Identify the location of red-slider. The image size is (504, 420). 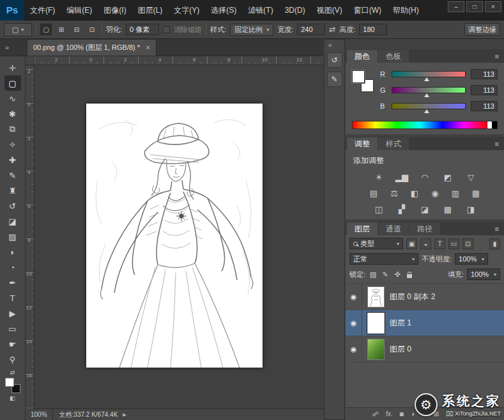
(429, 74).